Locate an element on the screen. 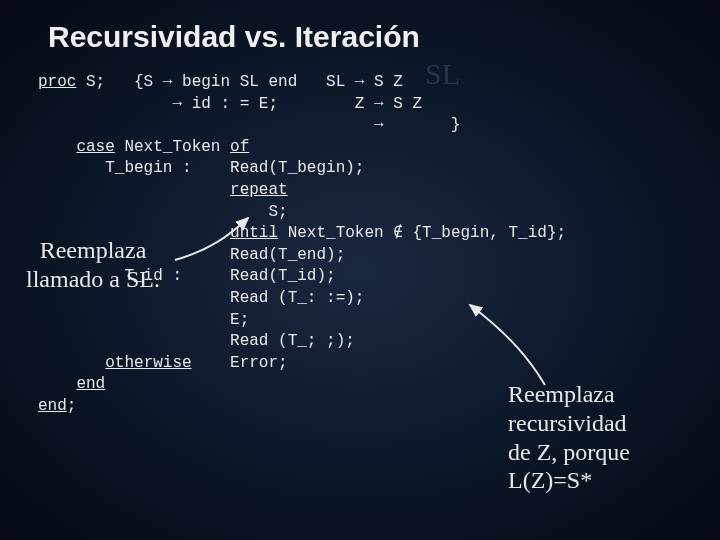  code-line: T_begin : Read(T_begin); is located at coordinates (360, 169).